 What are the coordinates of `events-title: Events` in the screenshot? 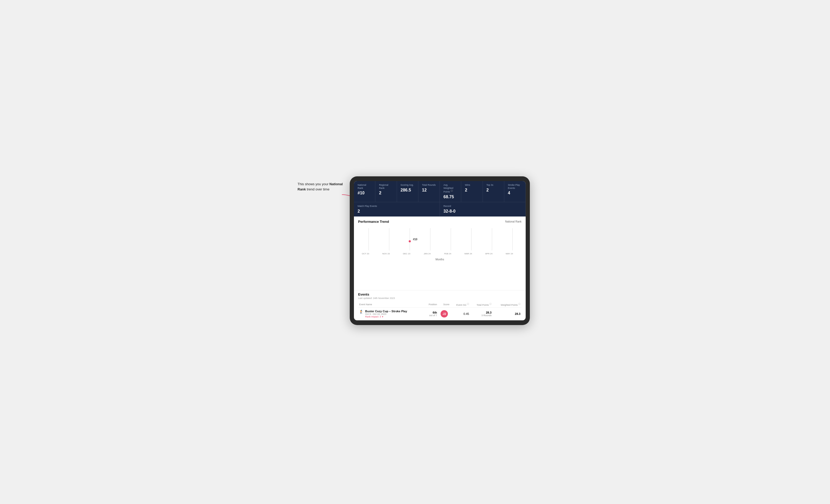 It's located at (440, 294).